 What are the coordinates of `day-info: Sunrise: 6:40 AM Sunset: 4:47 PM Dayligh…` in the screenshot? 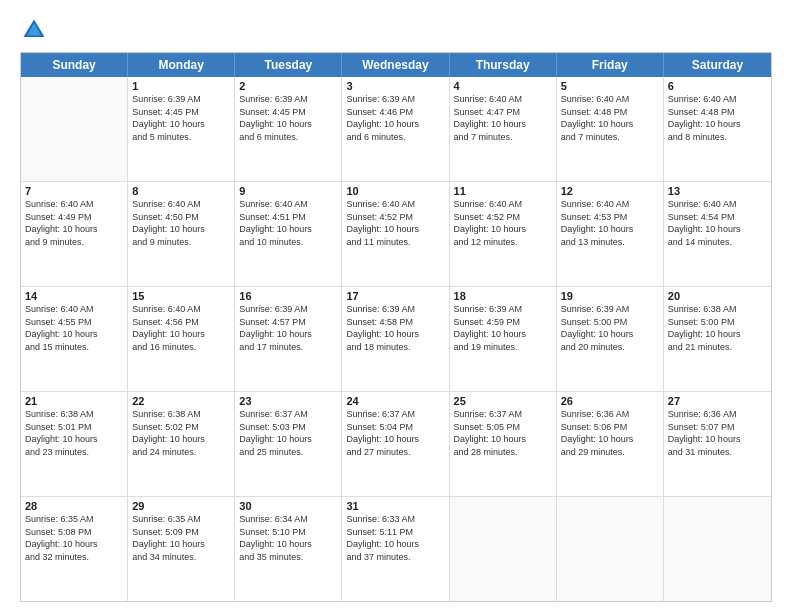 It's located at (503, 118).